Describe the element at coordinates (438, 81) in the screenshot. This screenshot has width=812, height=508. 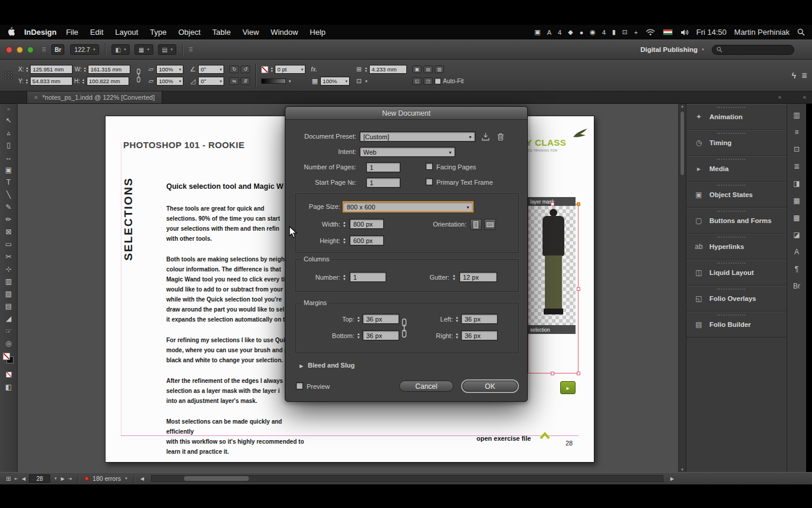
I see `autofit-checkbox` at that location.